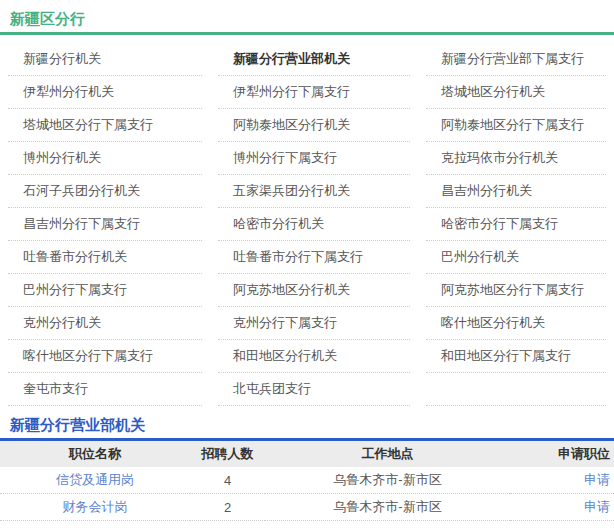 The height and width of the screenshot is (530, 614). What do you see at coordinates (228, 480) in the screenshot?
I see `position-count: 4` at bounding box center [228, 480].